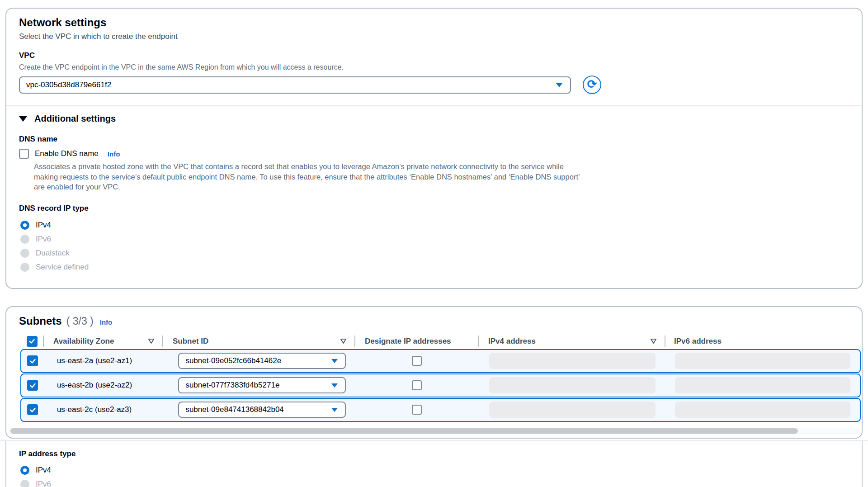  What do you see at coordinates (693, 341) in the screenshot?
I see `header-label: IPv6 address` at bounding box center [693, 341].